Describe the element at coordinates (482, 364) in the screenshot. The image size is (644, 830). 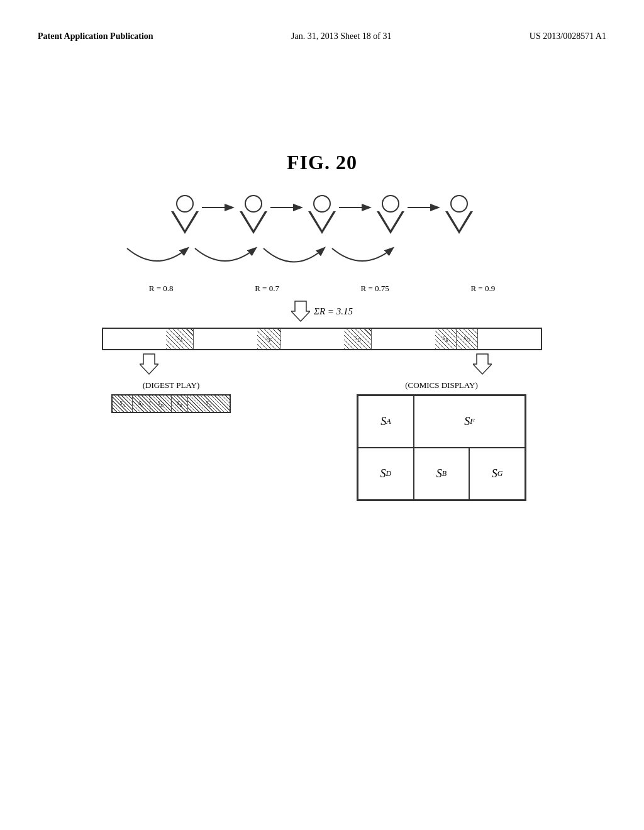
I see `comics-down-arrow-icon` at that location.